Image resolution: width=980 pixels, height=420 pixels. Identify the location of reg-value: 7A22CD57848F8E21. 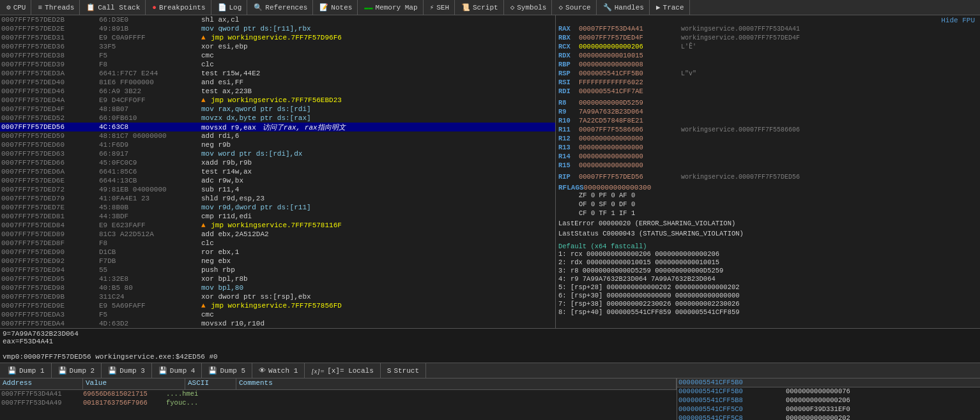
(630, 121).